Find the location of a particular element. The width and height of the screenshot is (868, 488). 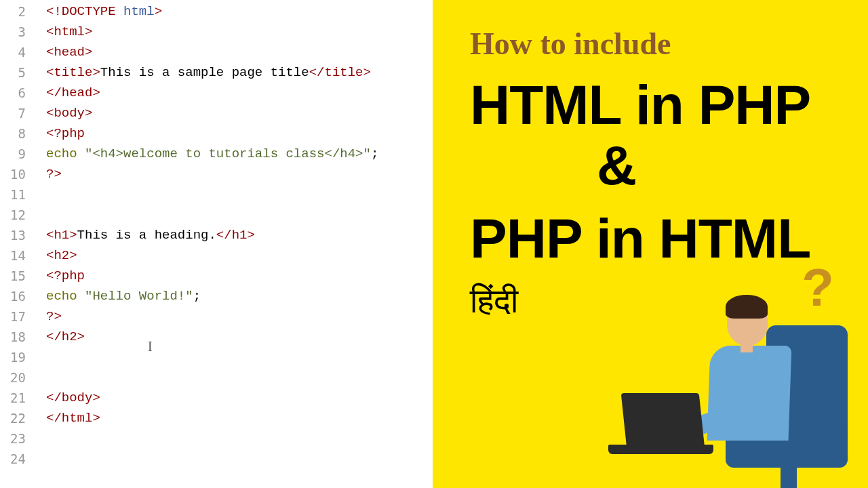

line-number: 16 is located at coordinates (13, 296).